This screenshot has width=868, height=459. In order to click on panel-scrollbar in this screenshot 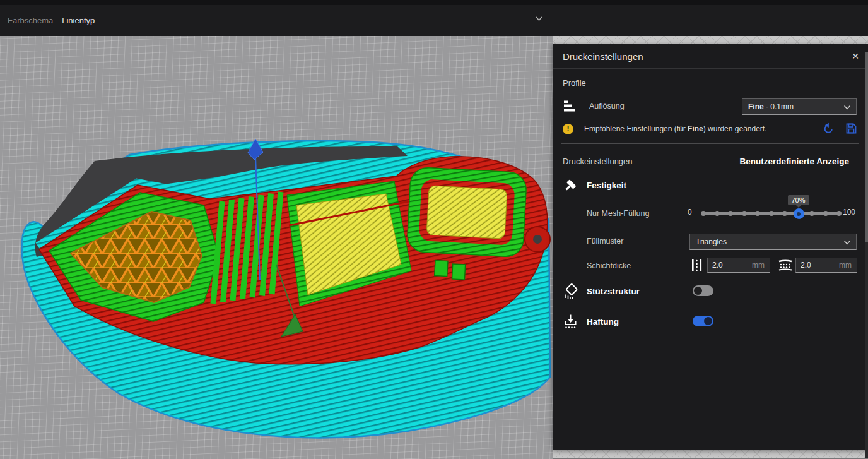, I will do `click(867, 255)`.